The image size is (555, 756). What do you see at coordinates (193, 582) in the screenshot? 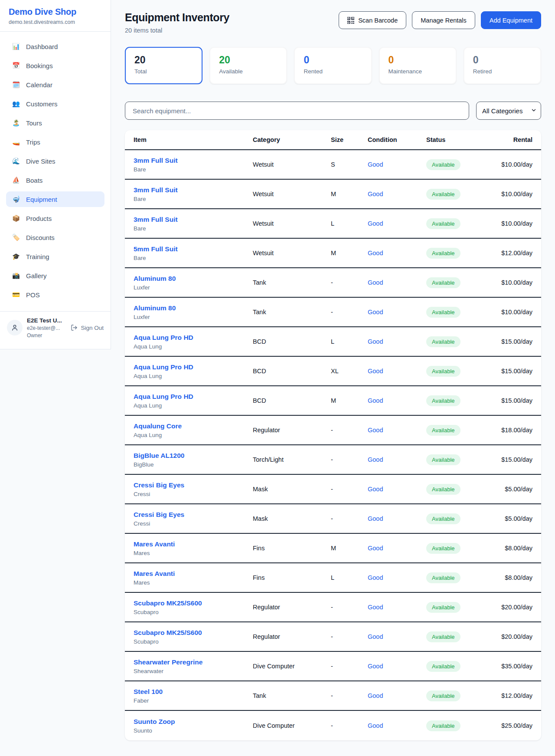
I see `item-brand: Mares` at bounding box center [193, 582].